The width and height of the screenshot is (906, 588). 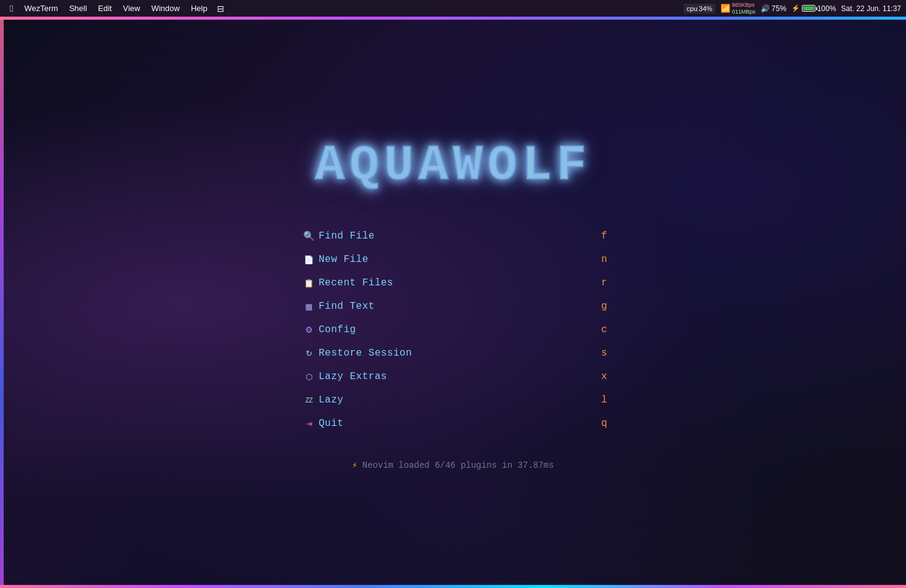 What do you see at coordinates (809, 9) in the screenshot?
I see `battery-fill` at bounding box center [809, 9].